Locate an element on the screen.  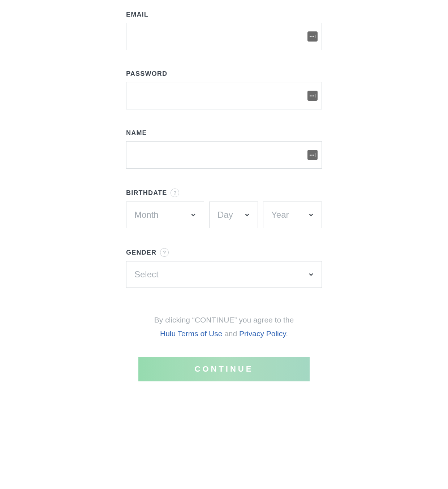
birthdate-month-select: Month is located at coordinates (165, 215).